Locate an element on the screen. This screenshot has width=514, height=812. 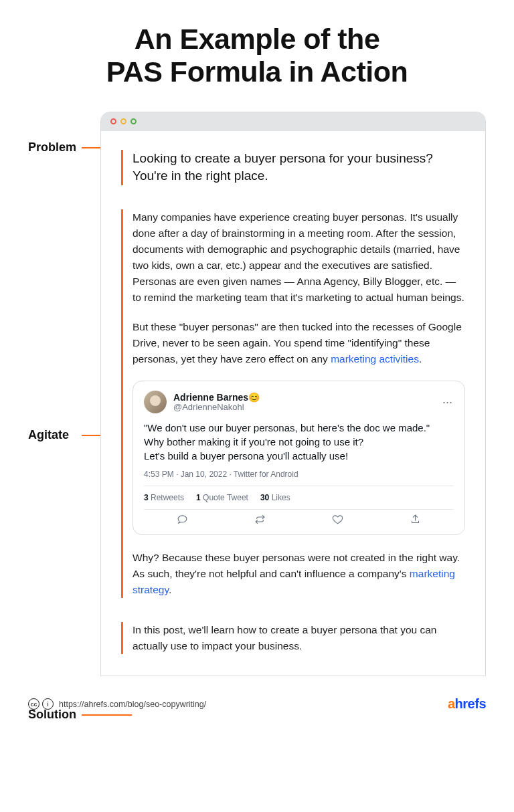
tweet-timestamp: 4:53 PM · Jan 10, 2022 · Twitter for And… is located at coordinates (298, 478).